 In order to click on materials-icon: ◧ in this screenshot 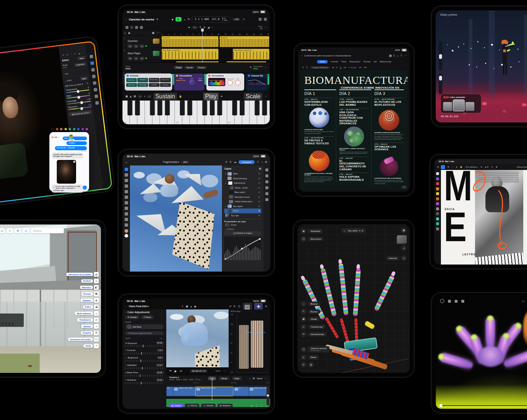, I will do `click(96, 287)`.